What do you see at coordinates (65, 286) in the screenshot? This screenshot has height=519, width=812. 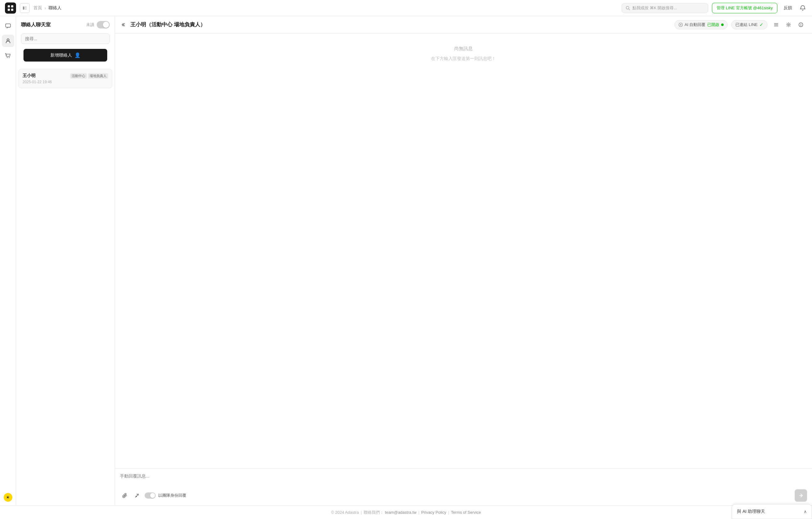 I see `contact-list: 王小明 活動中心 場地負責人 2025-01-22 19:46` at bounding box center [65, 286].